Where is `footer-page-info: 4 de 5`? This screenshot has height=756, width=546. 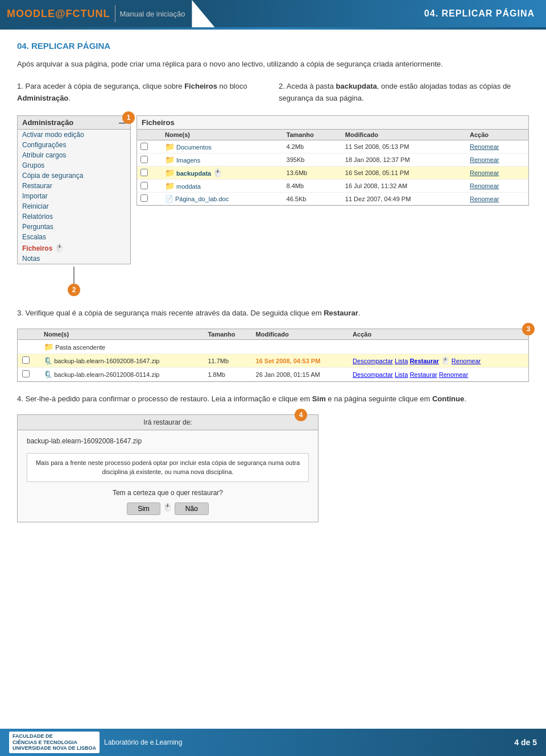
footer-page-info: 4 de 5 is located at coordinates (526, 742).